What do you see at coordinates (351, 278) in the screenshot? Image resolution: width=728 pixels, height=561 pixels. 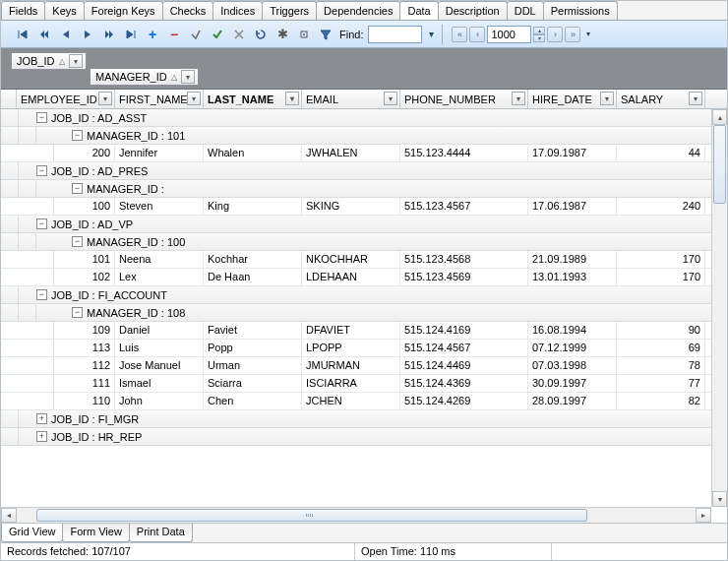 I see `cell-email: LDEHAAN` at bounding box center [351, 278].